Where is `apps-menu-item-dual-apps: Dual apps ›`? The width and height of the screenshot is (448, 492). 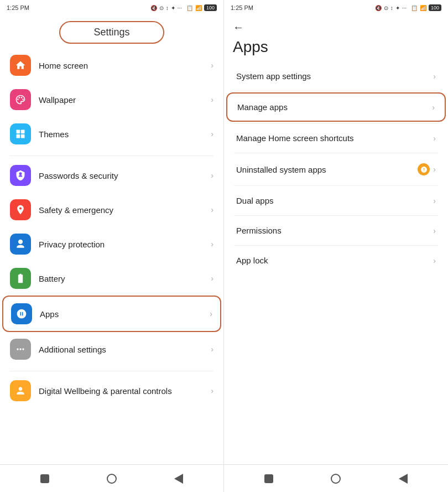 apps-menu-item-dual-apps: Dual apps › is located at coordinates (336, 200).